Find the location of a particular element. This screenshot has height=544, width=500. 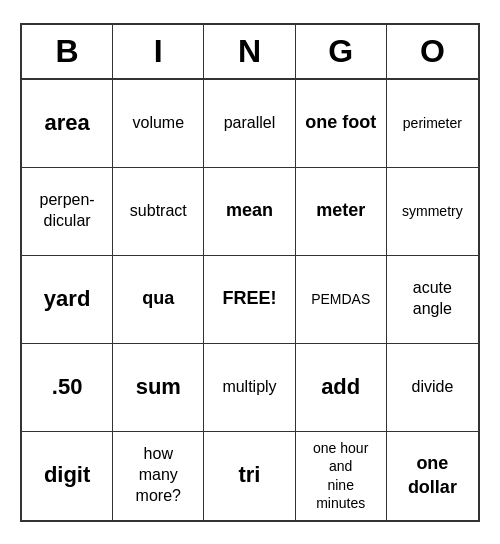

bingo-header: BINGO is located at coordinates (250, 52).